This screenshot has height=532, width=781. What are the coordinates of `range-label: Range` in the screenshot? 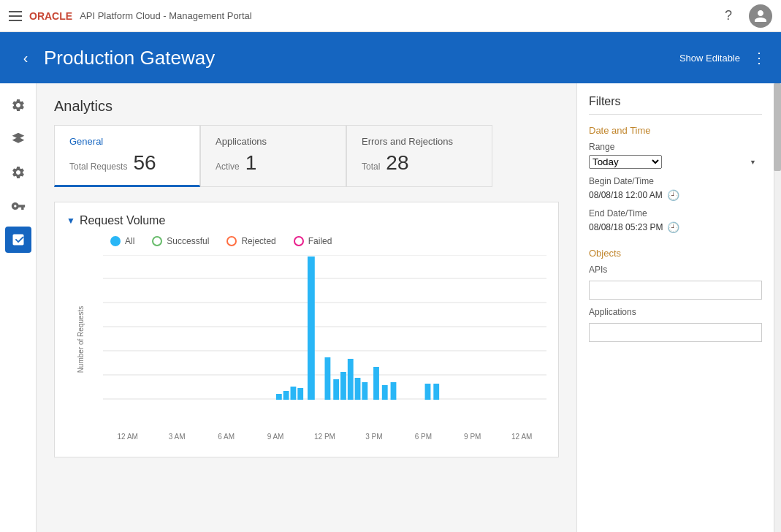 It's located at (675, 147).